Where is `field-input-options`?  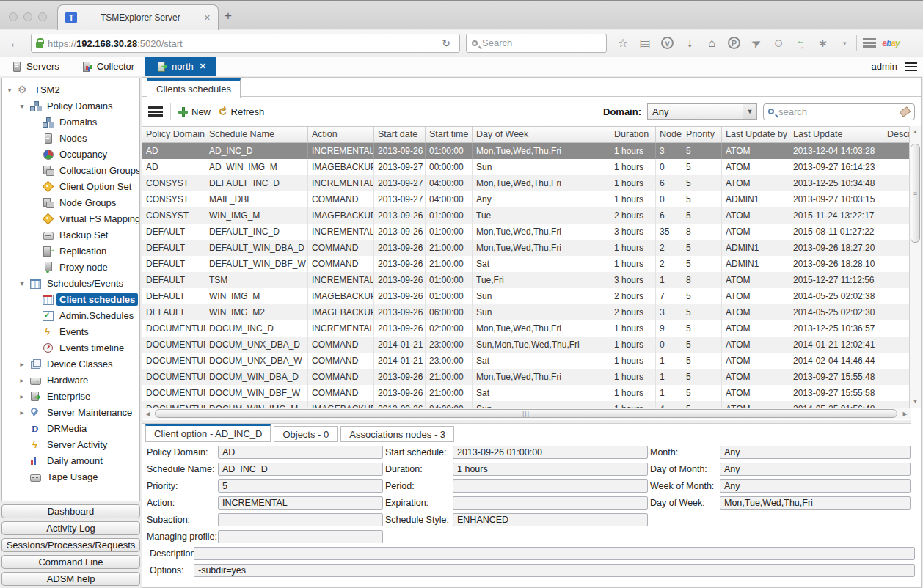
field-input-options is located at coordinates (555, 570).